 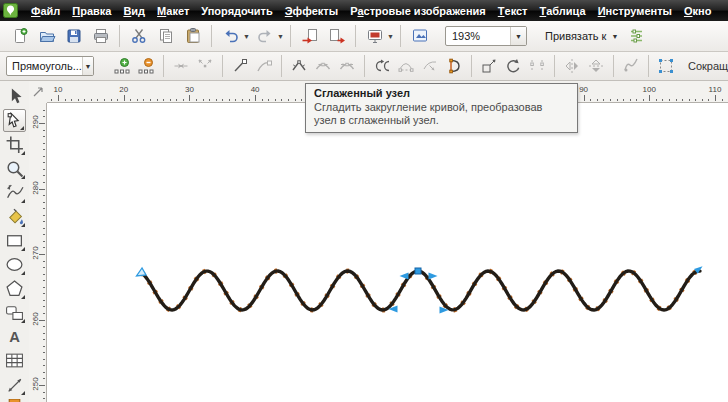 I want to click on menu-item-arrange: Упорядочить, so click(x=237, y=10).